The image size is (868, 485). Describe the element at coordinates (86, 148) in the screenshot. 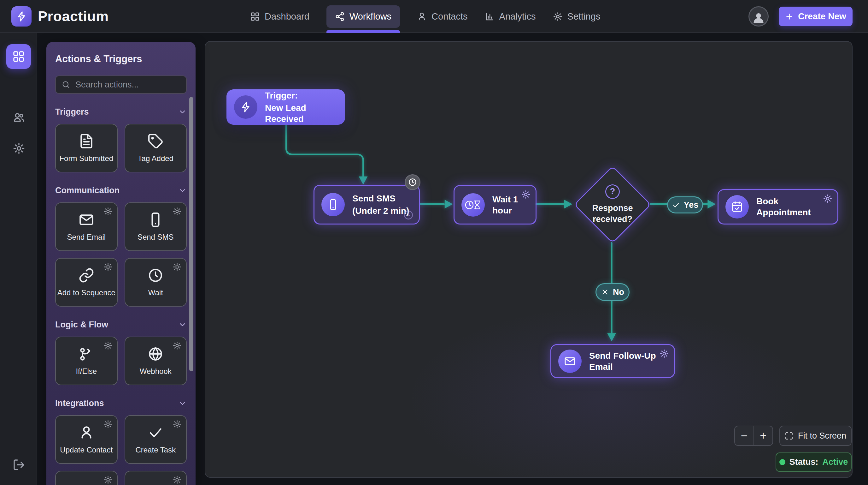

I see `action-card-form-submitted: Form Submitted` at that location.